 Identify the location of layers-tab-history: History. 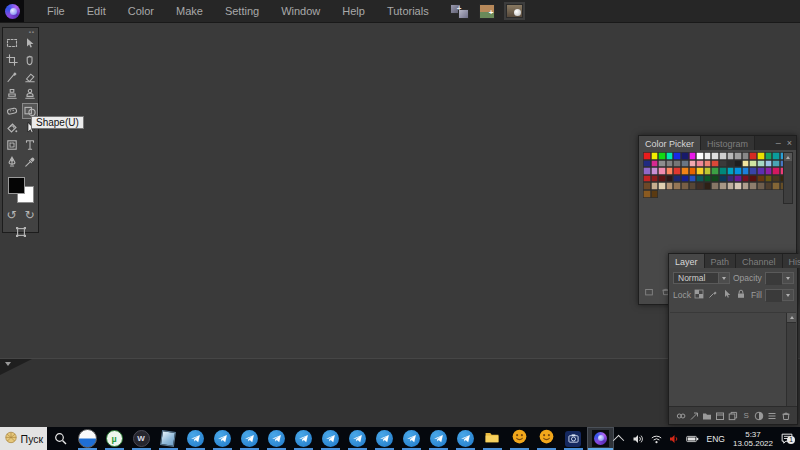
(792, 261).